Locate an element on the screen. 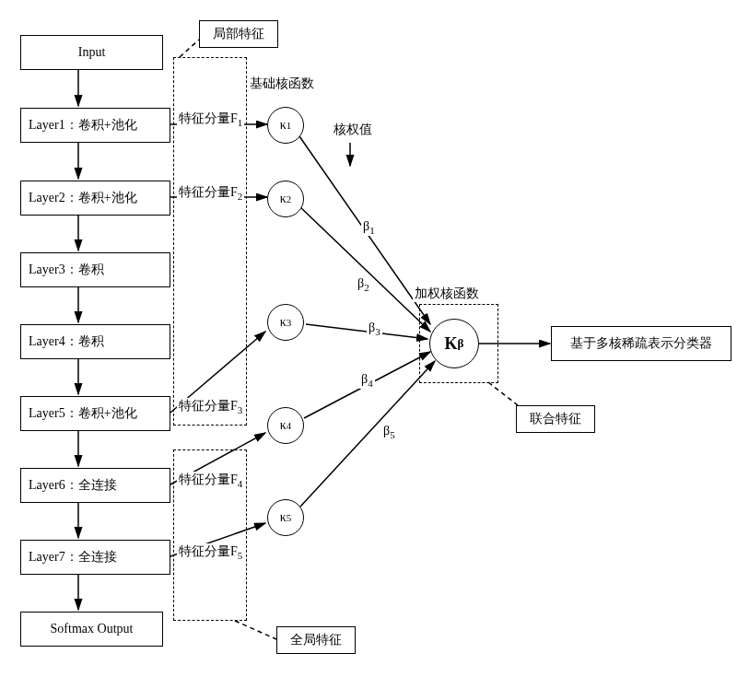 This screenshot has width=749, height=700. beta-2: β2 is located at coordinates (363, 285).